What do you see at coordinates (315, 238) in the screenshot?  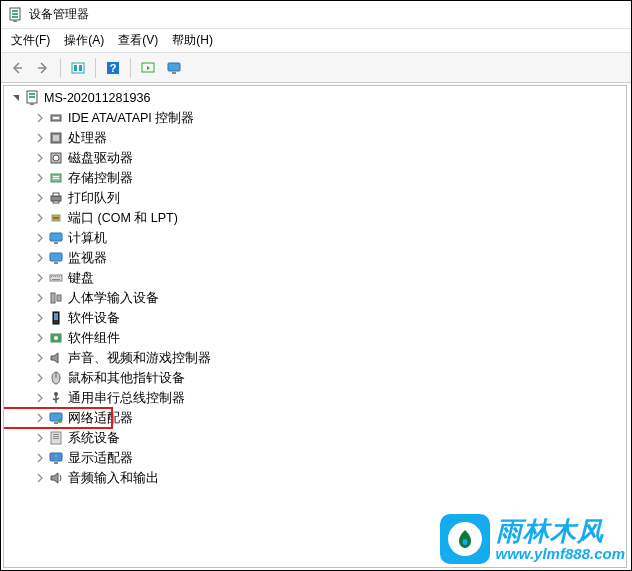 I see `tree-item: 计算机` at bounding box center [315, 238].